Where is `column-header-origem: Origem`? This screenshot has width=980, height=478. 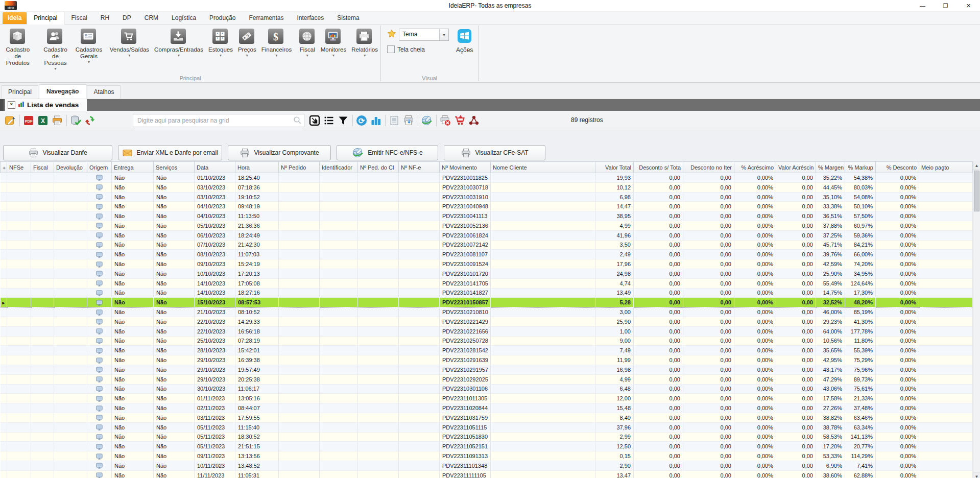
column-header-origem: Origem is located at coordinates (100, 168).